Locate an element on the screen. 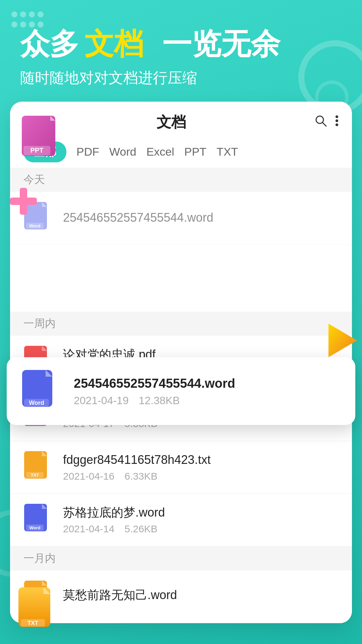  file-name: 254546552557455544.word is located at coordinates (201, 218).